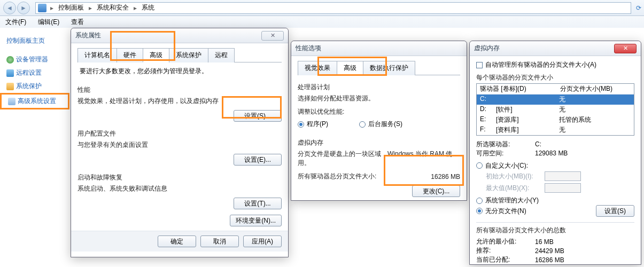  What do you see at coordinates (97, 56) in the screenshot?
I see `tab-computer-name: 计算机名` at bounding box center [97, 56].